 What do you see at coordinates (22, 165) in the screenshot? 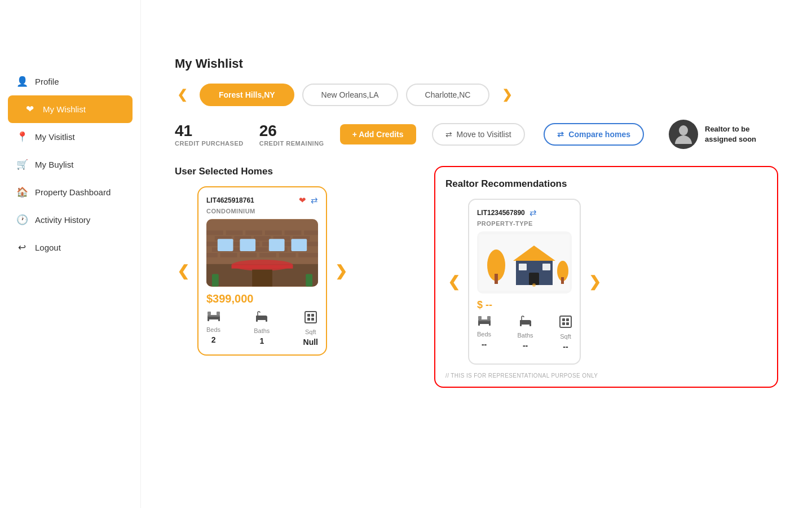
I see `sidebar-icon-my-buylist: 🛒` at bounding box center [22, 165].